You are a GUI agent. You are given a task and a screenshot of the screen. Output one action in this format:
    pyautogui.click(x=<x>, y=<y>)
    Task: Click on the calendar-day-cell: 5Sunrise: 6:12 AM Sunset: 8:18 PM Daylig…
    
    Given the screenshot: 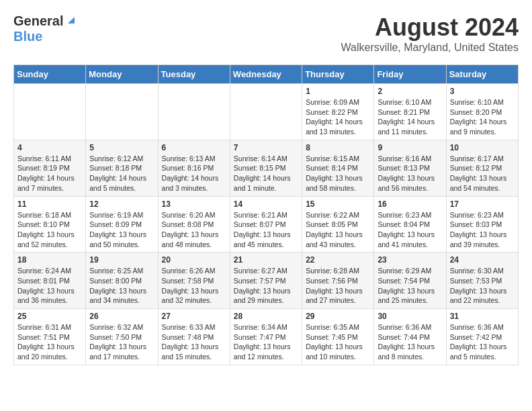 What is the action you would take?
    pyautogui.click(x=122, y=168)
    